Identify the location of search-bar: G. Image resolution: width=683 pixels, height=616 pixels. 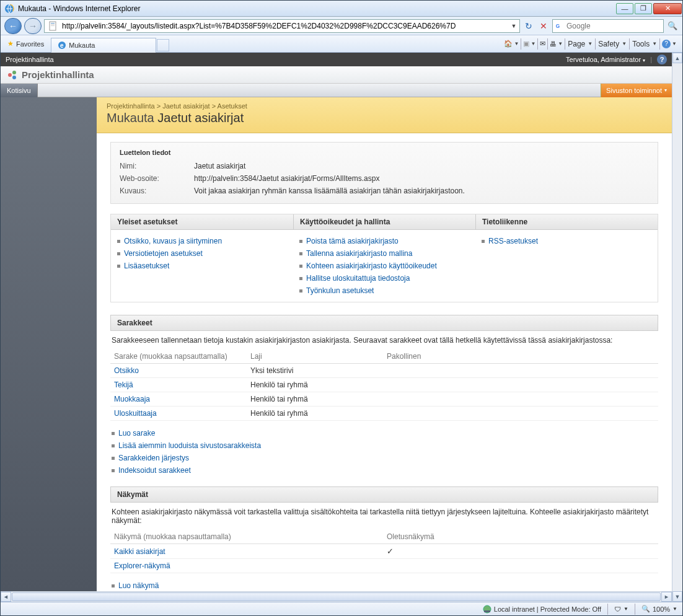
(608, 26).